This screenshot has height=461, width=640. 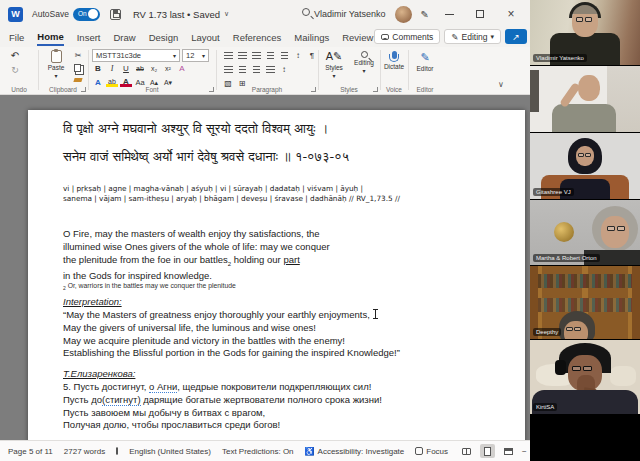 I want to click on sanskrit-line: सनेम वाजं समिथेष्व् अर्यो भागं देवेषु श्…, so click(x=206, y=157).